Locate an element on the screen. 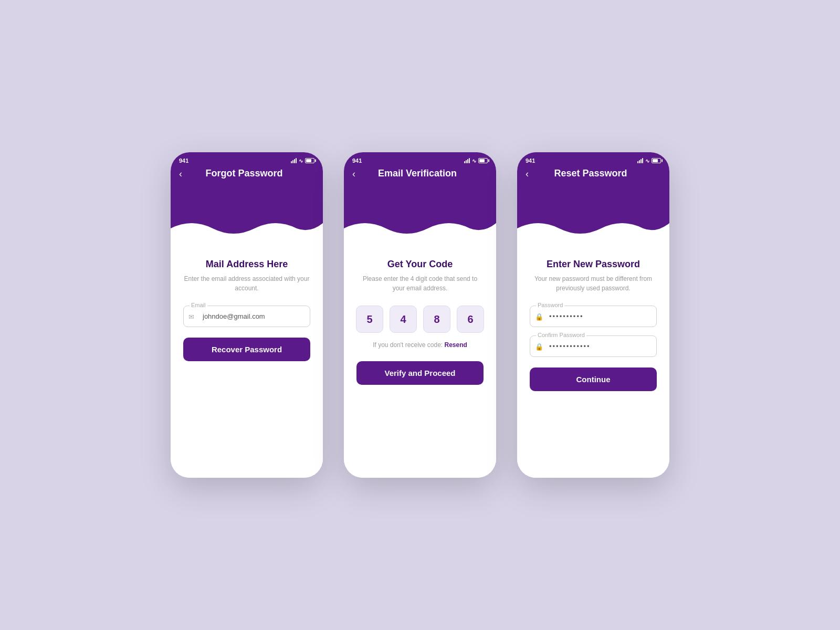 The width and height of the screenshot is (840, 630). recover-password-button: Recover Password is located at coordinates (247, 350).